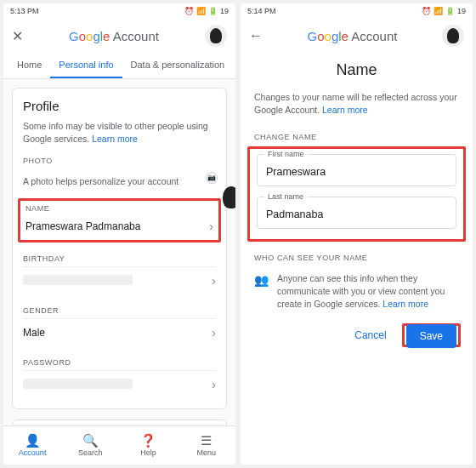  What do you see at coordinates (357, 11) in the screenshot?
I see `status-bar: 5:14 PM ⏰ 📶 🔋 19` at bounding box center [357, 11].